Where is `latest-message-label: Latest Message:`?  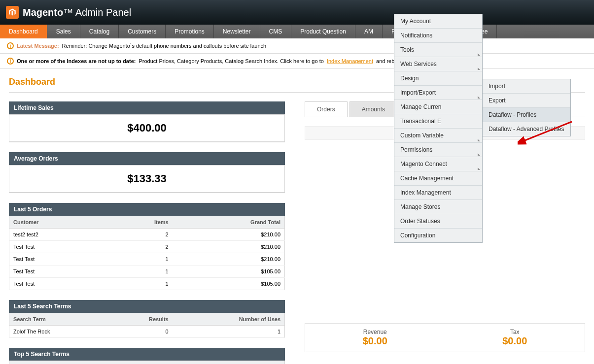 latest-message-label: Latest Message: is located at coordinates (38, 46).